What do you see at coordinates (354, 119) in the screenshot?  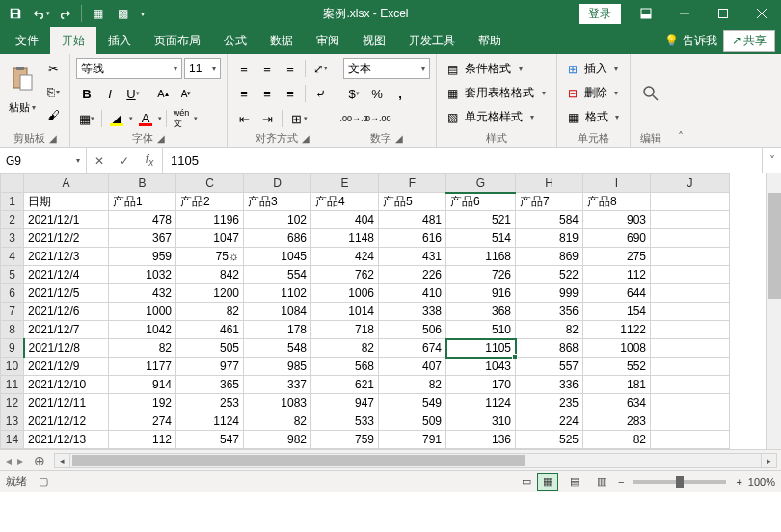 I see `increase-decimal-button: .00→.0` at bounding box center [354, 119].